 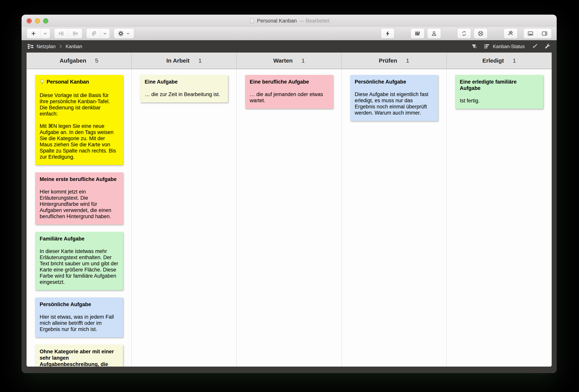 What do you see at coordinates (535, 46) in the screenshot?
I see `style-button` at bounding box center [535, 46].